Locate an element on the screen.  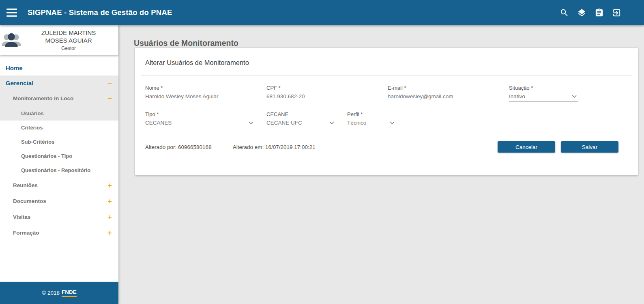
sidebar-item-monitoramento-in-loco: Monitoramento In Loco − is located at coordinates (59, 98).